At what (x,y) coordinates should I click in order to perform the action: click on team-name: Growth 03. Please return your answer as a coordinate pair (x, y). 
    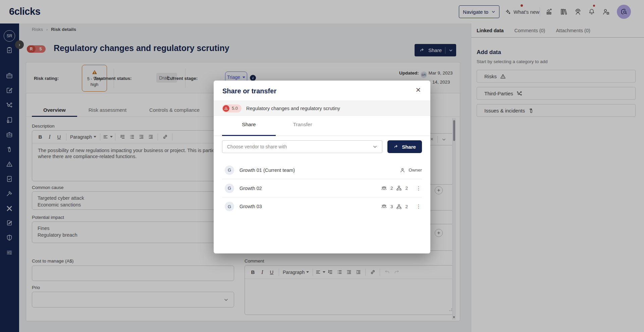
    Looking at the image, I should click on (310, 206).